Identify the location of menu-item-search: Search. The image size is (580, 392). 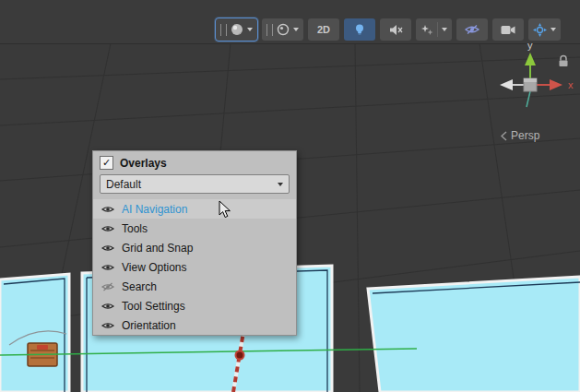
(195, 286).